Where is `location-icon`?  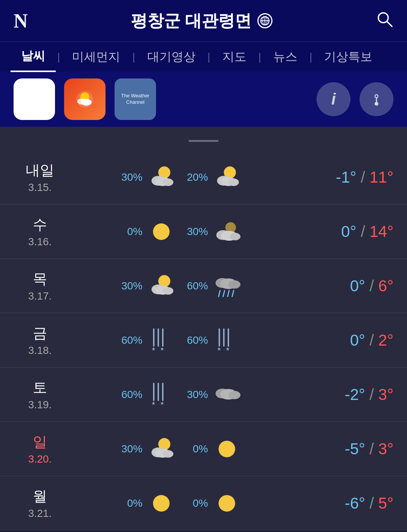 location-icon is located at coordinates (265, 21).